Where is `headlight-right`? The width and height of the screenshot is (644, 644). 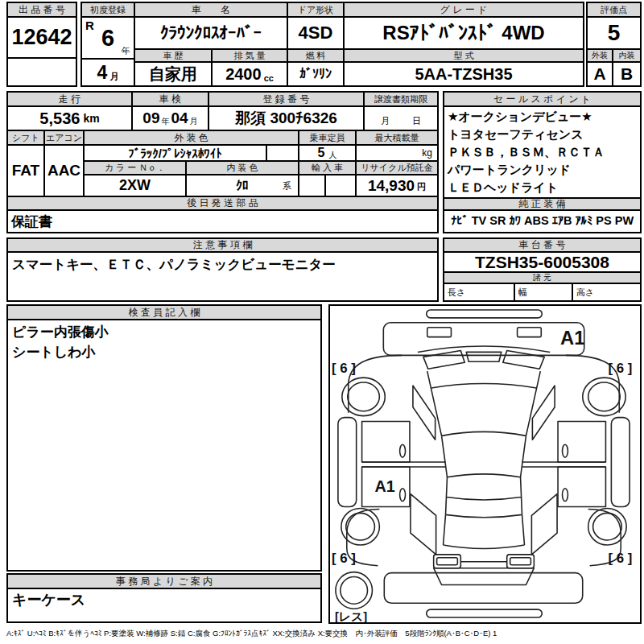
headlight-right is located at coordinates (523, 359).